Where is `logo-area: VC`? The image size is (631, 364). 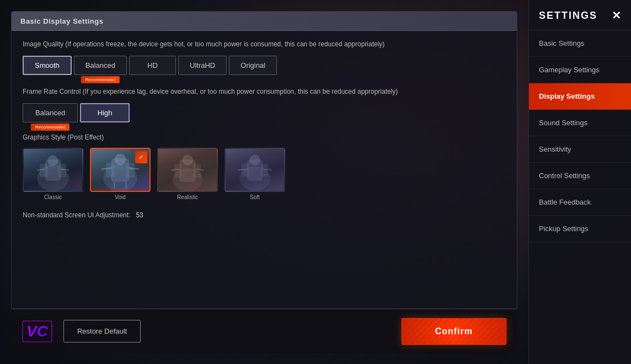
logo-area: VC is located at coordinates (38, 331).